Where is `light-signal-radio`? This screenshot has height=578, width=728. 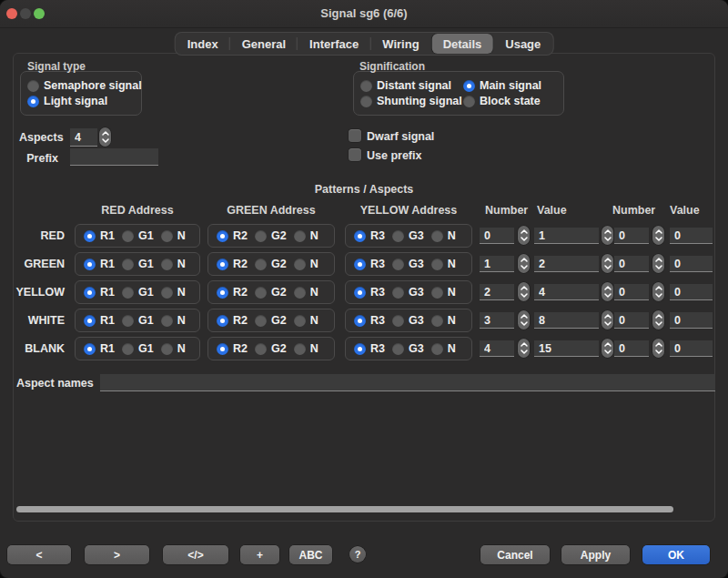
light-signal-radio is located at coordinates (33, 102).